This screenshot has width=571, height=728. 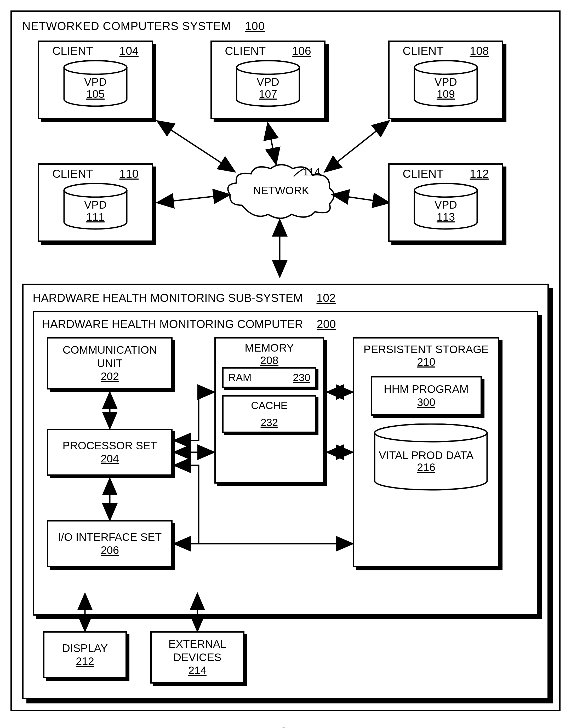 What do you see at coordinates (268, 94) in the screenshot?
I see `vpd-ref: 107` at bounding box center [268, 94].